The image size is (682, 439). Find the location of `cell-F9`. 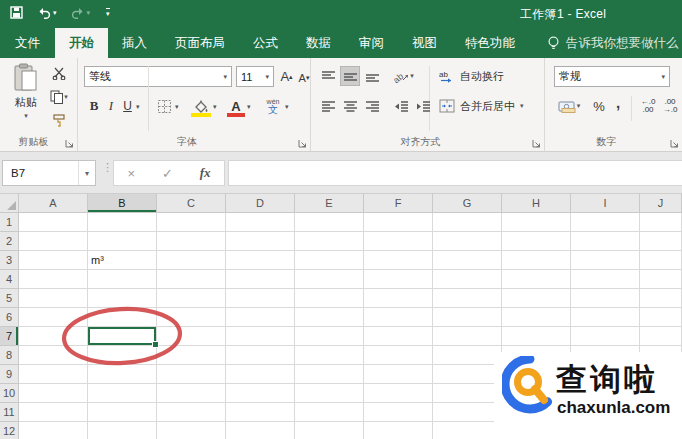

cell-F9 is located at coordinates (398, 374).